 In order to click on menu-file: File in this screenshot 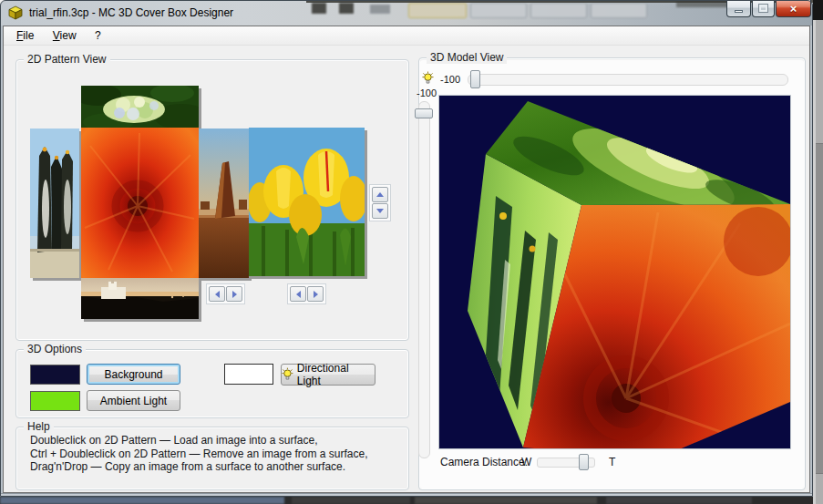, I will do `click(26, 35)`.